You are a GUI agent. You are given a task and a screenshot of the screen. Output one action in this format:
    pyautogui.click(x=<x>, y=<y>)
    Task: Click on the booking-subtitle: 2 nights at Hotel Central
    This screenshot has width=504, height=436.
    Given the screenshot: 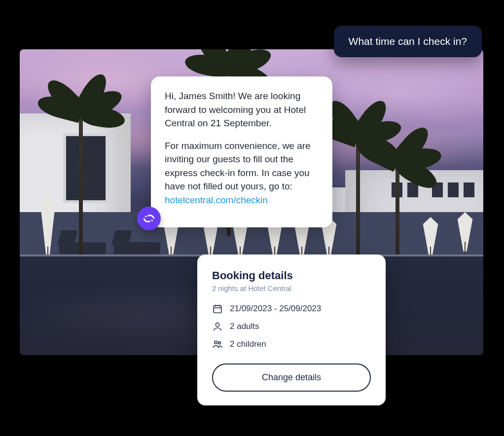 What is the action you would take?
    pyautogui.click(x=291, y=288)
    